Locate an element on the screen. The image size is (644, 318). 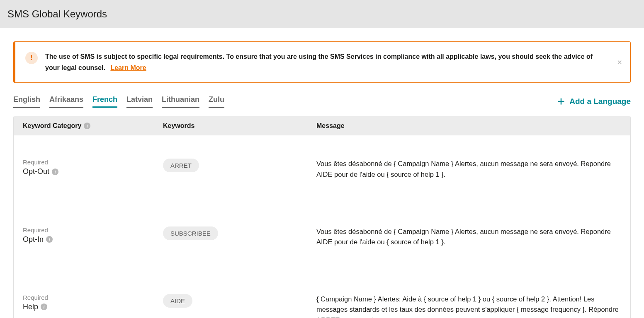
alert-text-wrap: The use of SMS is subject to specific le… is located at coordinates (333, 62).